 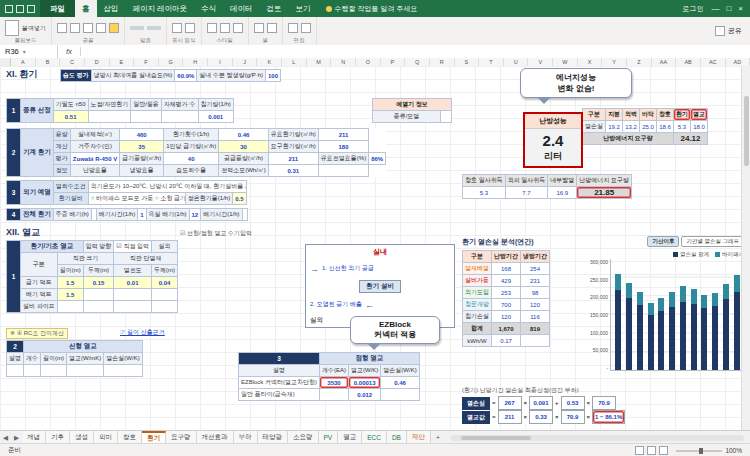 I want to click on minimize-button: —, so click(x=715, y=8).